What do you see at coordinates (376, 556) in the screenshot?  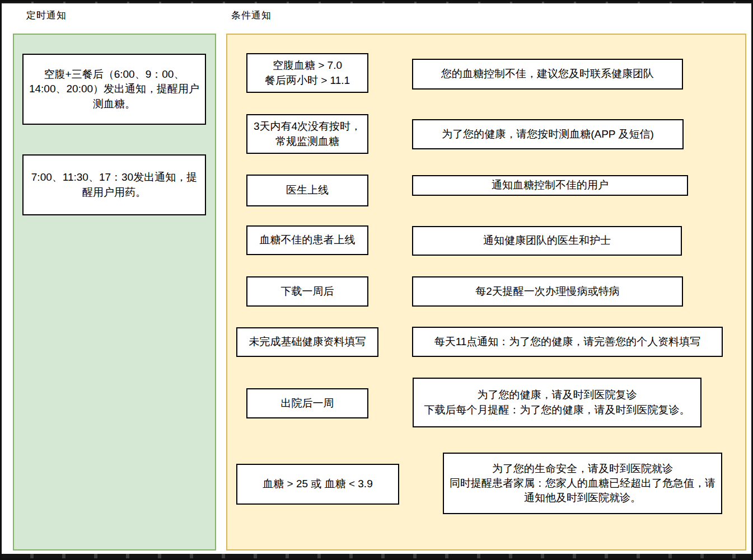 I see `bottom-edge-ticks` at bounding box center [376, 556].